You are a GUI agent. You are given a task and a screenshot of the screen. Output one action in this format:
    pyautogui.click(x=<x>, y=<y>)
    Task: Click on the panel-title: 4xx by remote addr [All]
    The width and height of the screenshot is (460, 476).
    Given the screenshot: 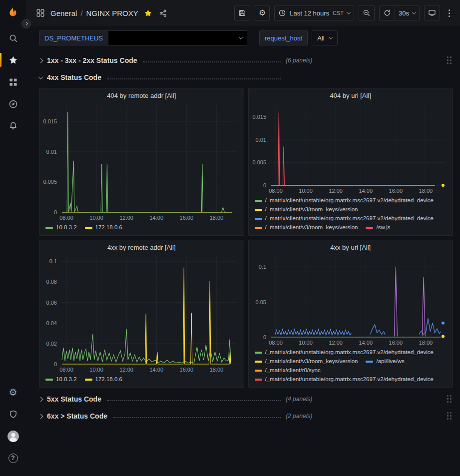 What is the action you would take?
    pyautogui.click(x=142, y=246)
    